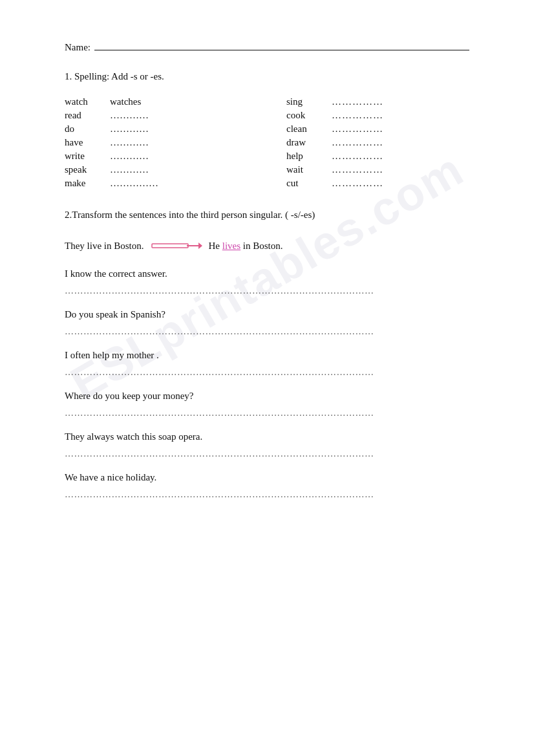 This screenshot has width=534, height=756. I want to click on word-base: have, so click(87, 142).